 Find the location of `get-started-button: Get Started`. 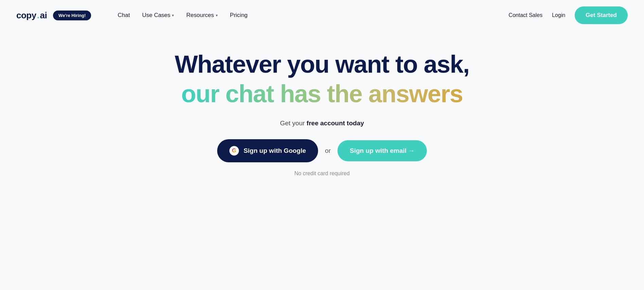

get-started-button: Get Started is located at coordinates (601, 15).